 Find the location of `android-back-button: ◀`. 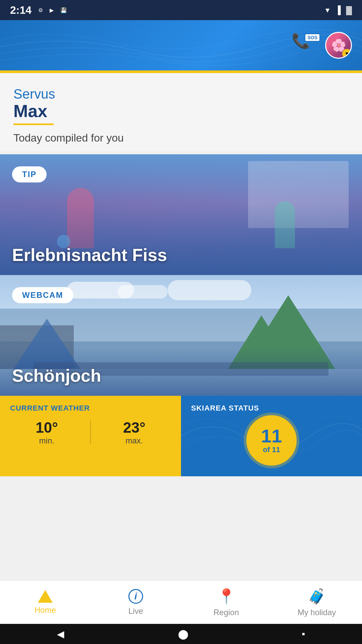

android-back-button: ◀ is located at coordinates (61, 634).